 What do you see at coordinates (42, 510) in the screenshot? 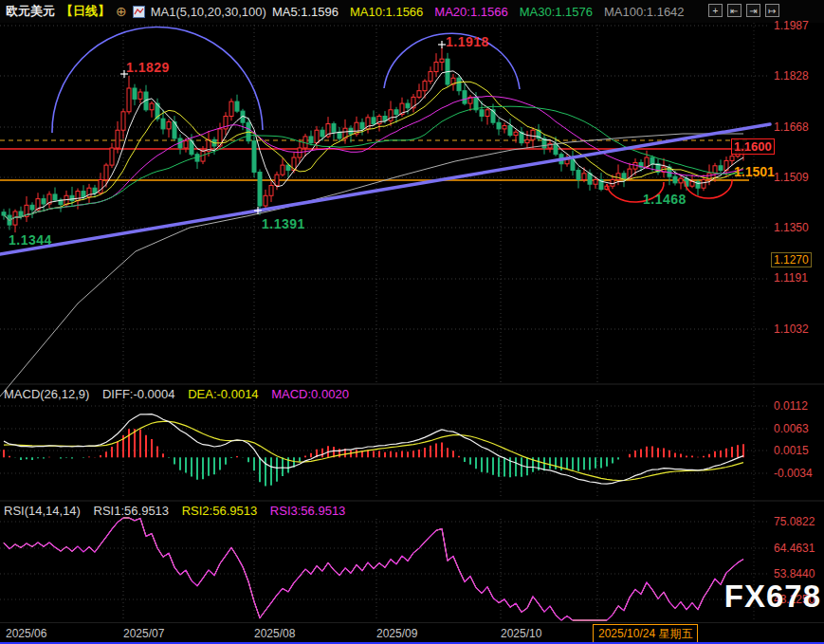
I see `rsi-params: RSI(14,14,14)` at bounding box center [42, 510].